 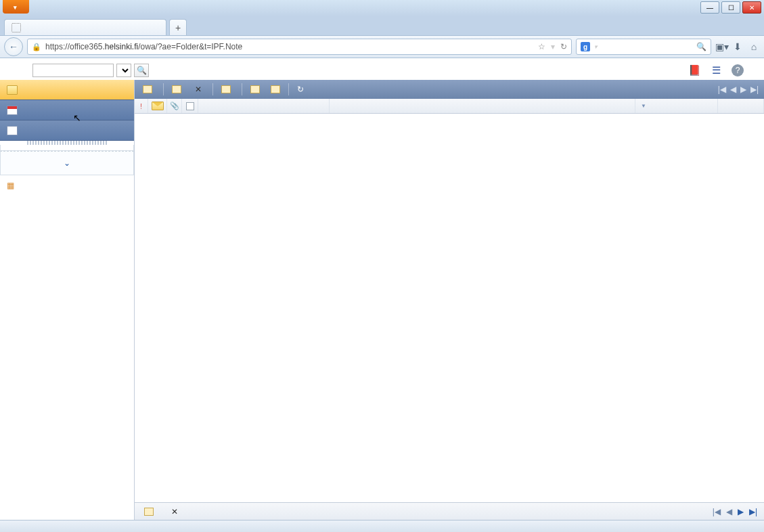 I want to click on owa-header-right: 📕 ☰ ?, so click(x=721, y=70).